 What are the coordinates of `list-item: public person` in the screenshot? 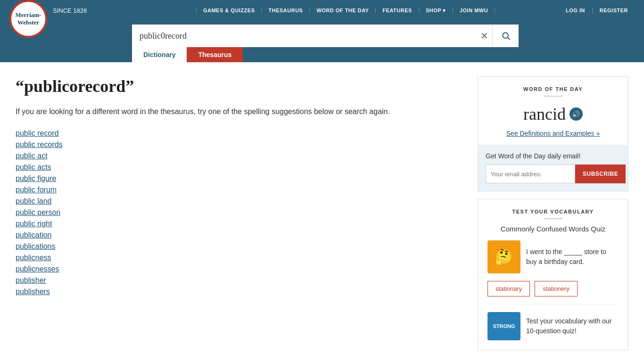 It's located at (239, 213).